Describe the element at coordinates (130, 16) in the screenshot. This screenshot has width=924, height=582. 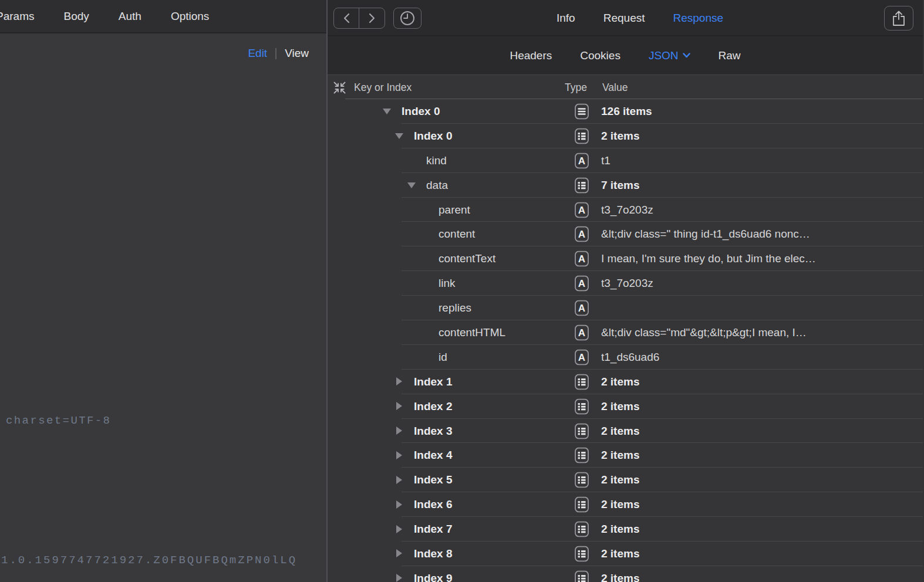
I see `tab-auth: Auth` at that location.